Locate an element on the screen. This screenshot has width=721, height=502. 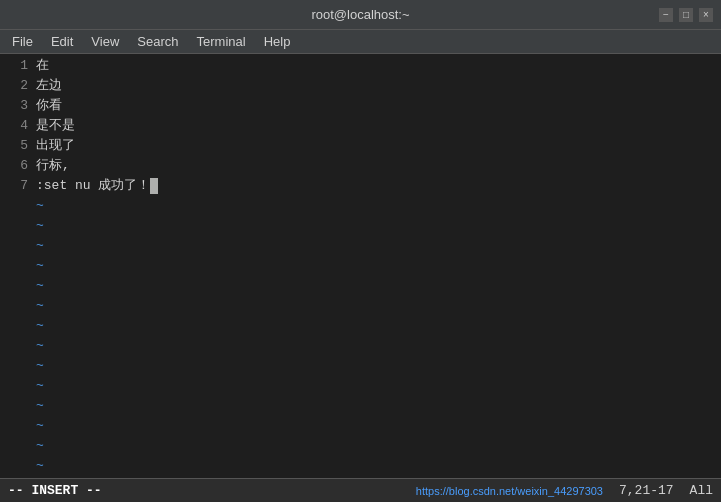
menu-bar: File Edit View Search Terminal Help is located at coordinates (360, 42).